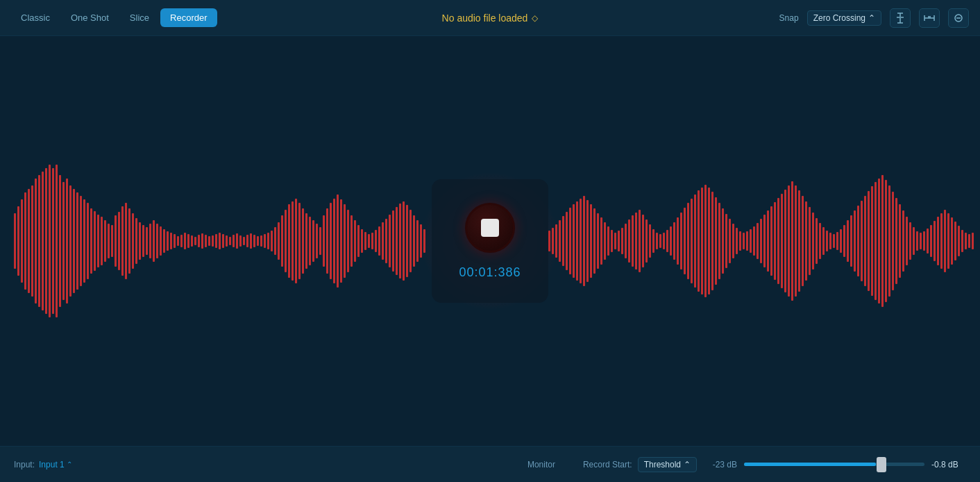 The image size is (980, 482). I want to click on recording-timer: 00:01:386, so click(490, 272).